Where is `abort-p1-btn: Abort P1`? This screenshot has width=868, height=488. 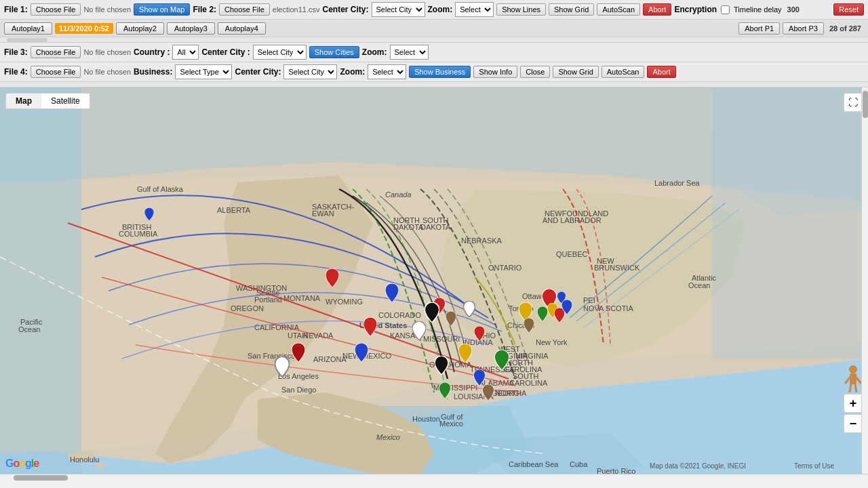
abort-p1-btn: Abort P1 is located at coordinates (760, 28).